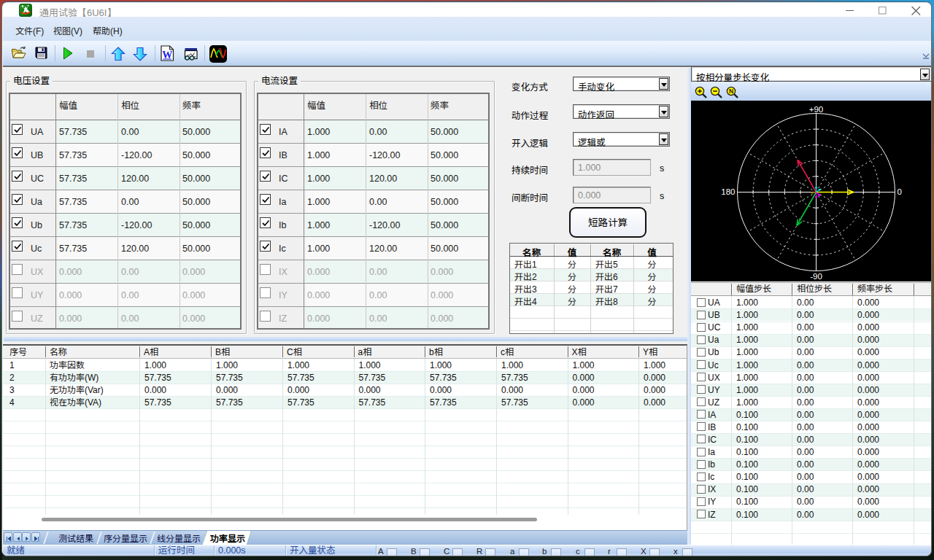  I want to click on svg-text: +90, so click(817, 109).